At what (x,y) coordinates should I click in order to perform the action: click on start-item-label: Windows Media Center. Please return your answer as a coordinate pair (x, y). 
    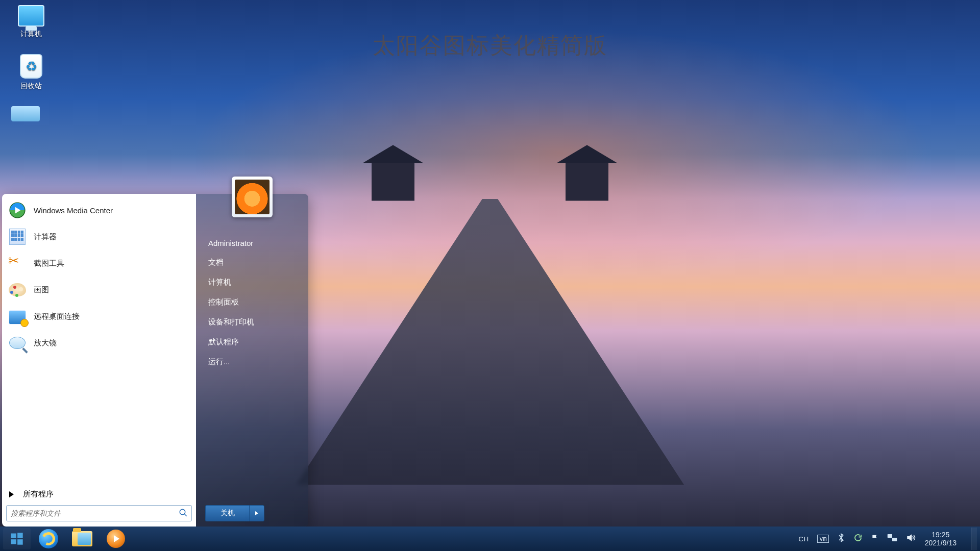
    Looking at the image, I should click on (74, 210).